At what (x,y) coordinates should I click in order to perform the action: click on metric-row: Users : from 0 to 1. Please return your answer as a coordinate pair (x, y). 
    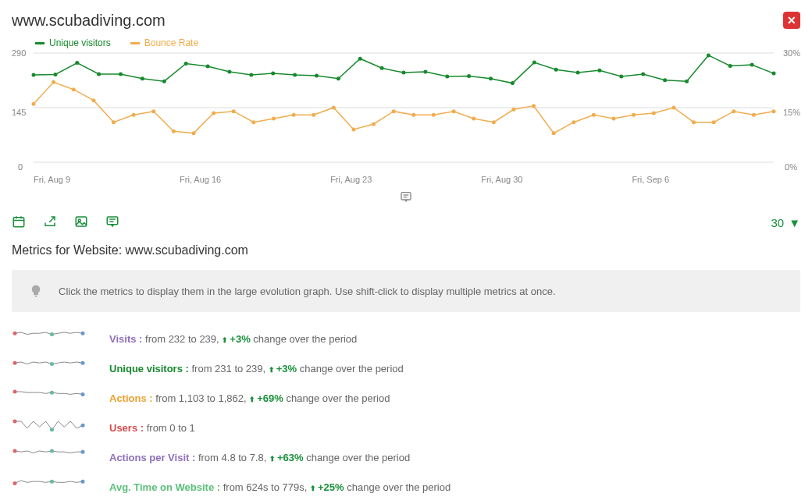
    Looking at the image, I should click on (406, 428).